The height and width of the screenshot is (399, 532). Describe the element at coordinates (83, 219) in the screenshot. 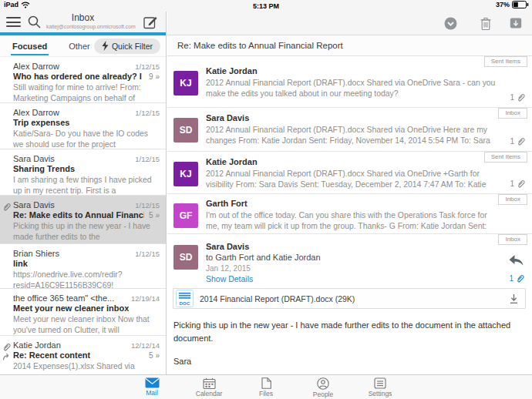

I see `list-item-selected: Sara Davis1/12/15 Re: Make edits to Annu…` at that location.